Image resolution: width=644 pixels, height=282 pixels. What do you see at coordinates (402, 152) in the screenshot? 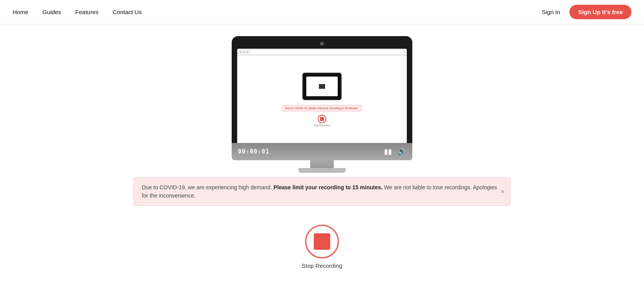
I see `volume-icon: 🔊` at bounding box center [402, 152].